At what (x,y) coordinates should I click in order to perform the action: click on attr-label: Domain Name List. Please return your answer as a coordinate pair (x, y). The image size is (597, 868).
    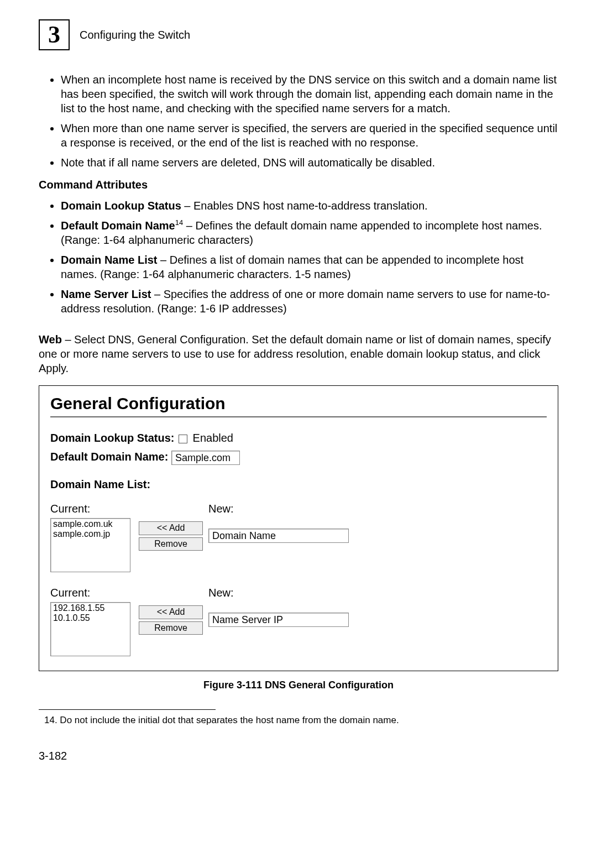
    Looking at the image, I should click on (109, 260).